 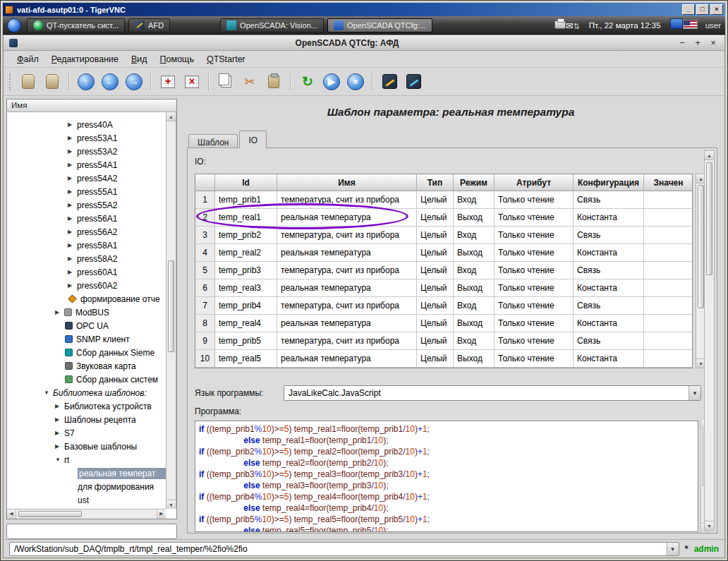 What do you see at coordinates (86, 433) in the screenshot?
I see `tree-item: ▶S7` at bounding box center [86, 433].